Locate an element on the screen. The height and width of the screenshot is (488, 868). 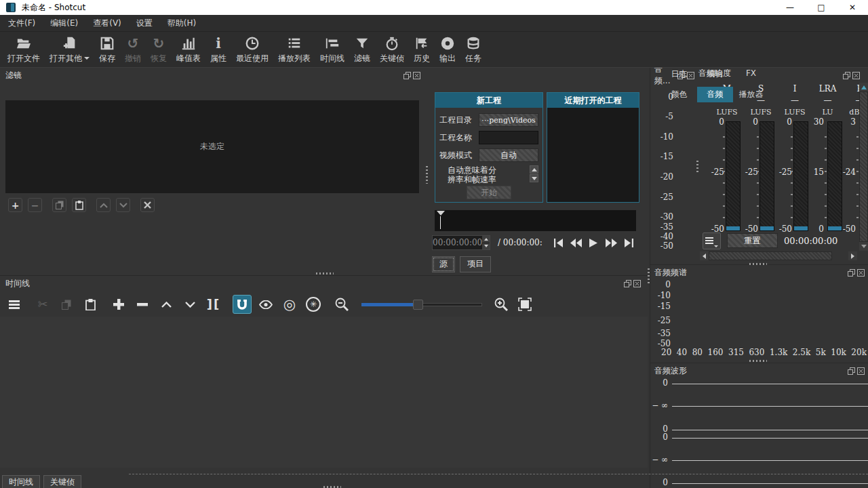
paste-button is located at coordinates (90, 304).